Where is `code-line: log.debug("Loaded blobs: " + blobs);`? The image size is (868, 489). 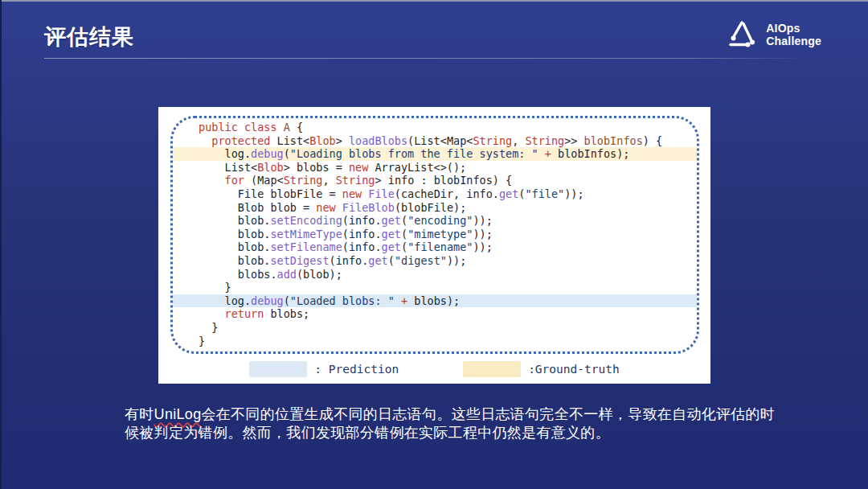
code-line: log.debug("Loaded blobs: " + blobs); is located at coordinates (435, 301).